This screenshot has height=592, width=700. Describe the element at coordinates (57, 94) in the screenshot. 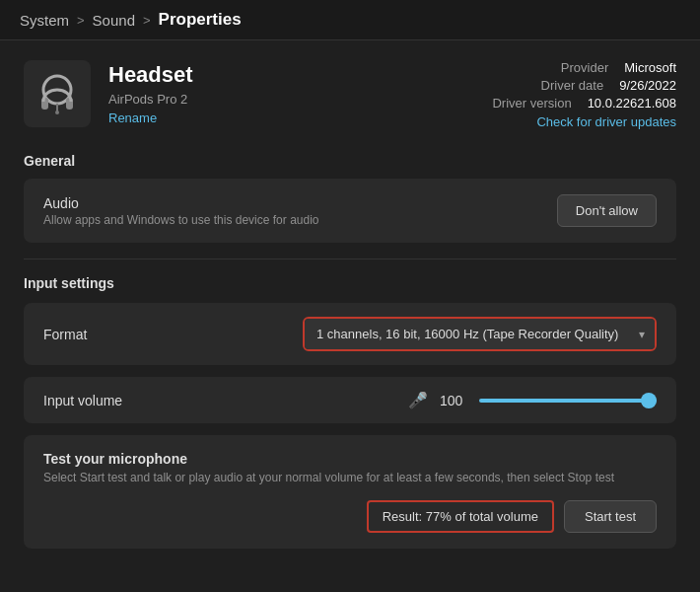

I see `device-icon` at that location.